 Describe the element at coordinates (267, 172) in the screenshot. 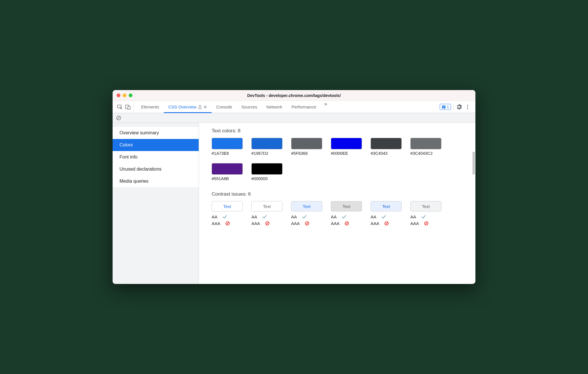

I see `color-swatch: #000000` at that location.